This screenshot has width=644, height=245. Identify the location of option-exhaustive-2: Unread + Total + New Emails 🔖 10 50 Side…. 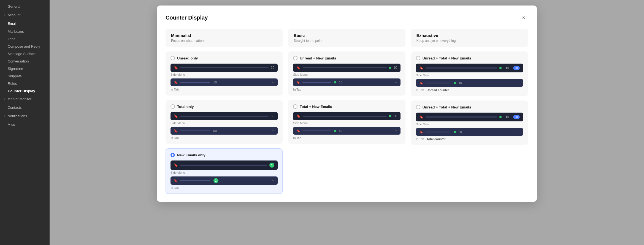
(469, 123).